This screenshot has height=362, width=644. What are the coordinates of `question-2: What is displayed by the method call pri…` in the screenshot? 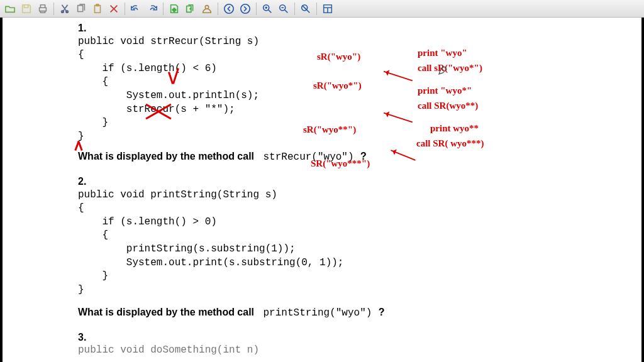 It's located at (360, 313).